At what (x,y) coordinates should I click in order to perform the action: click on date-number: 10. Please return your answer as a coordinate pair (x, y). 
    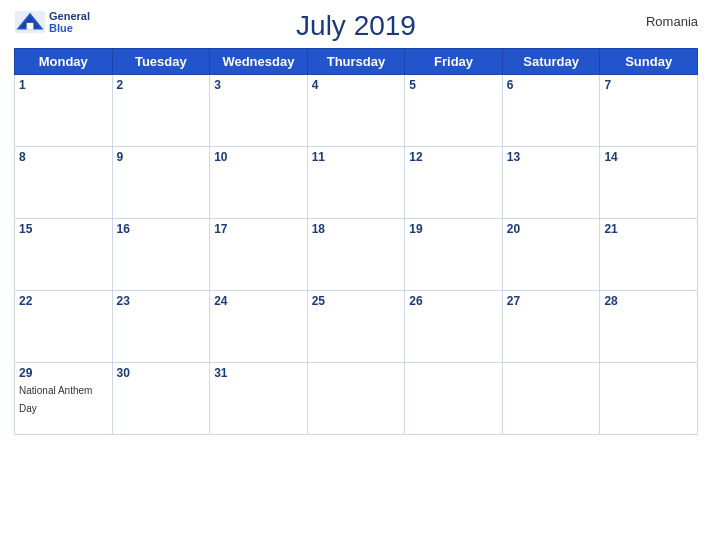
    Looking at the image, I should click on (258, 157).